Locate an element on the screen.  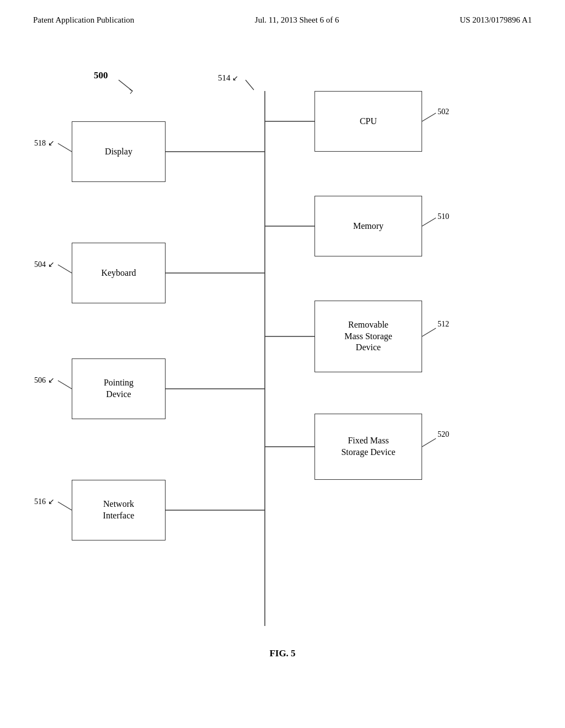
cpu-ref: 502 is located at coordinates (444, 112).